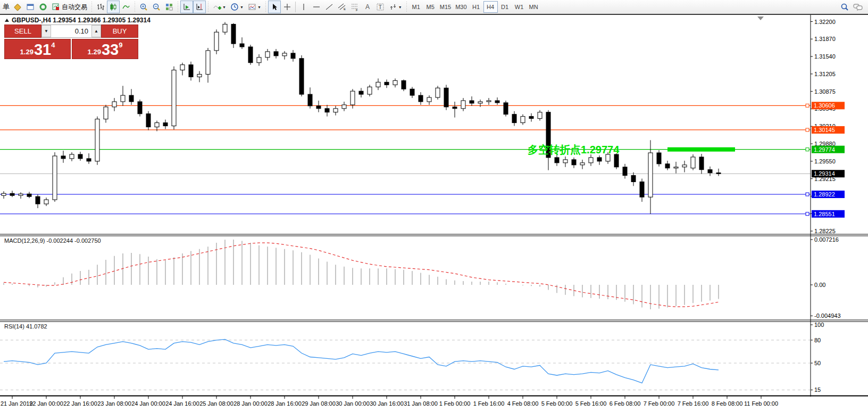 Image resolution: width=868 pixels, height=411 pixels. I want to click on timeframe-button-MN: MN, so click(534, 7).